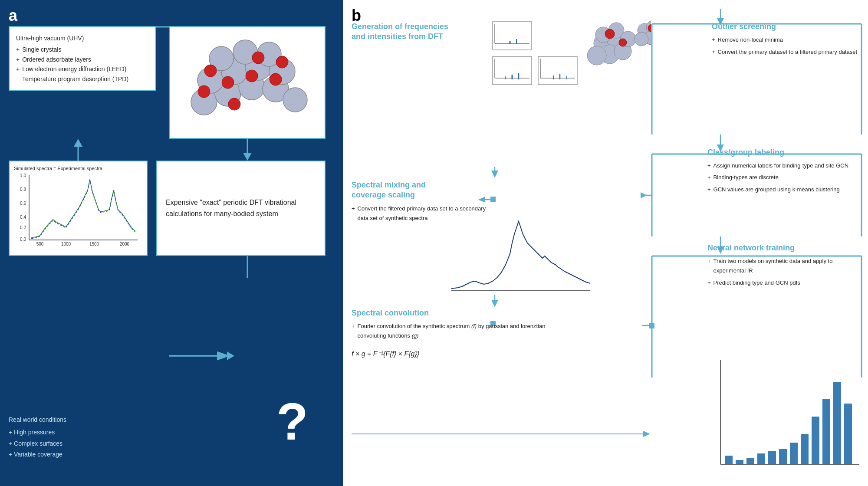 This screenshot has width=868, height=486. Describe the element at coordinates (521, 250) in the screenshot. I see `spectral-line-chart` at that location.